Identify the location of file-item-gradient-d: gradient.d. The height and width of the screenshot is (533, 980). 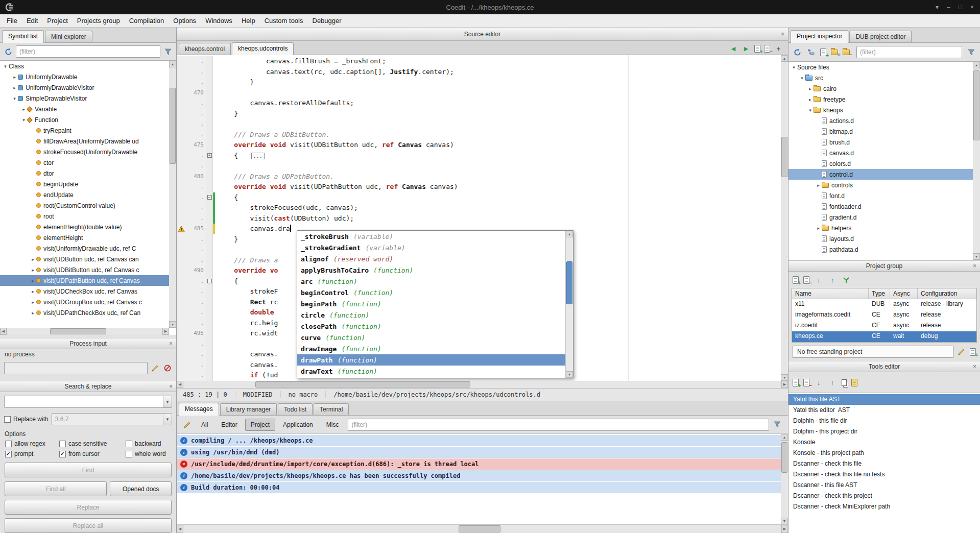
(880, 217).